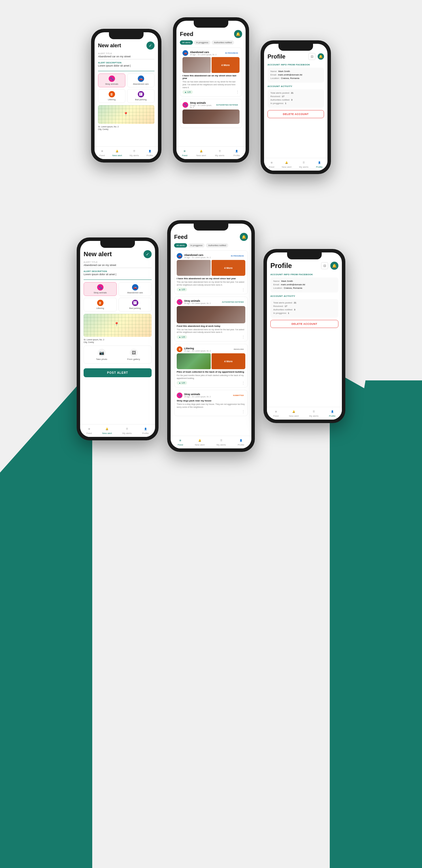 The height and width of the screenshot is (868, 422). What do you see at coordinates (112, 94) in the screenshot?
I see `littering-icon: 🗑` at bounding box center [112, 94].